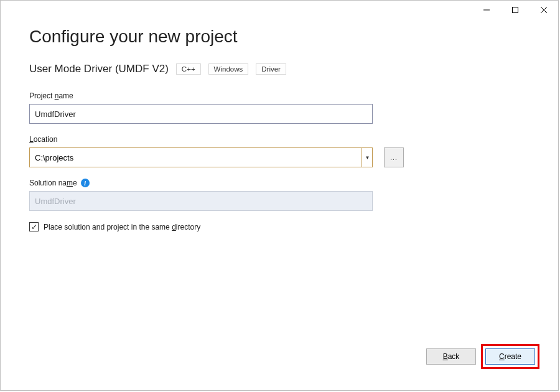 This screenshot has width=560, height=392. I want to click on template-info-row: User Mode Driver (UMDF V2) C++ Windows D…, so click(279, 69).